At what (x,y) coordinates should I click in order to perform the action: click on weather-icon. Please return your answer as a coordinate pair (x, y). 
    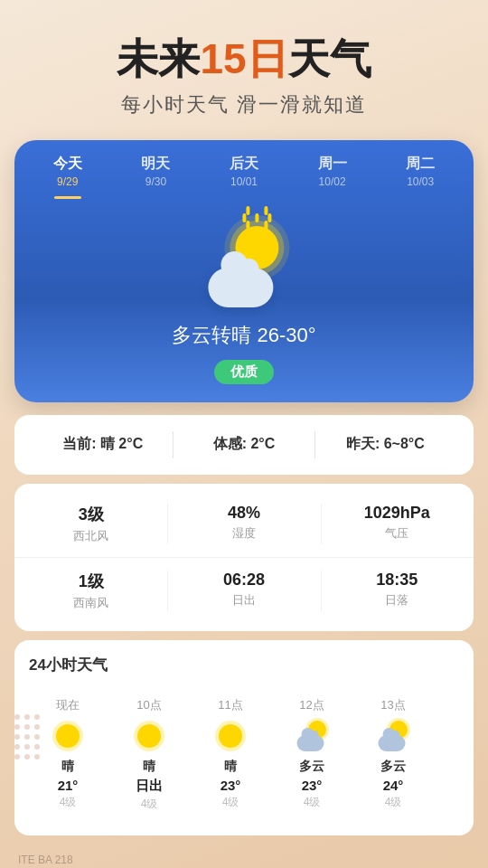
    Looking at the image, I should click on (244, 267).